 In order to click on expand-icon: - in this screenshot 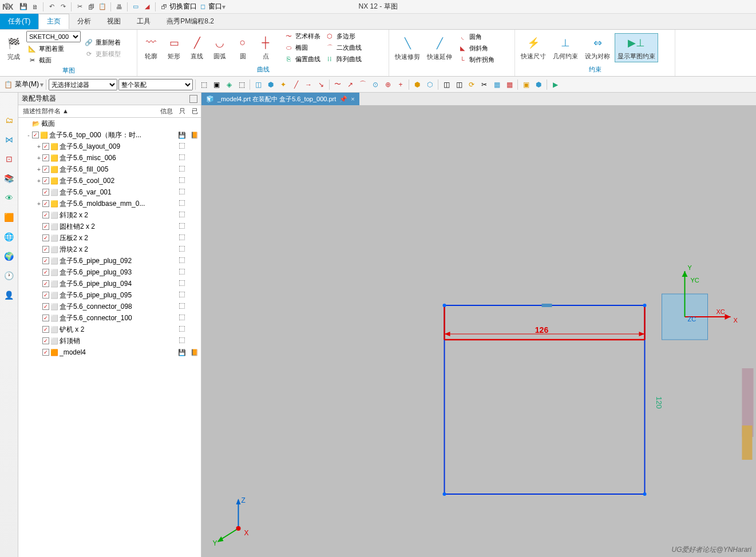, I will do `click(29, 135)`.